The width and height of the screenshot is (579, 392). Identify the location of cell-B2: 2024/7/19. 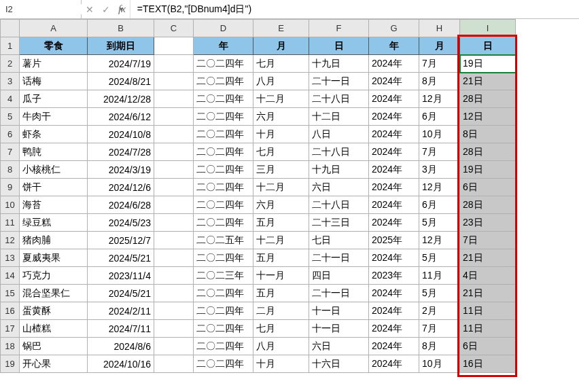
(121, 64).